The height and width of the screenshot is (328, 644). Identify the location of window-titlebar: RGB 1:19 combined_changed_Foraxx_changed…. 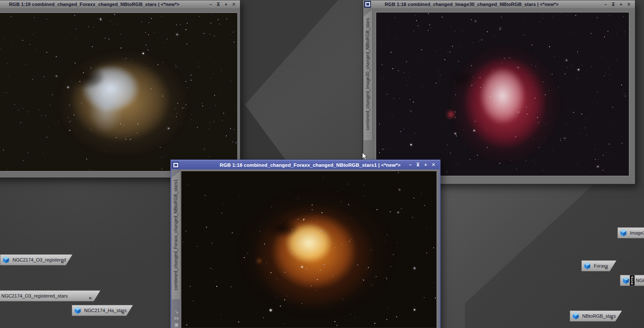
(120, 4).